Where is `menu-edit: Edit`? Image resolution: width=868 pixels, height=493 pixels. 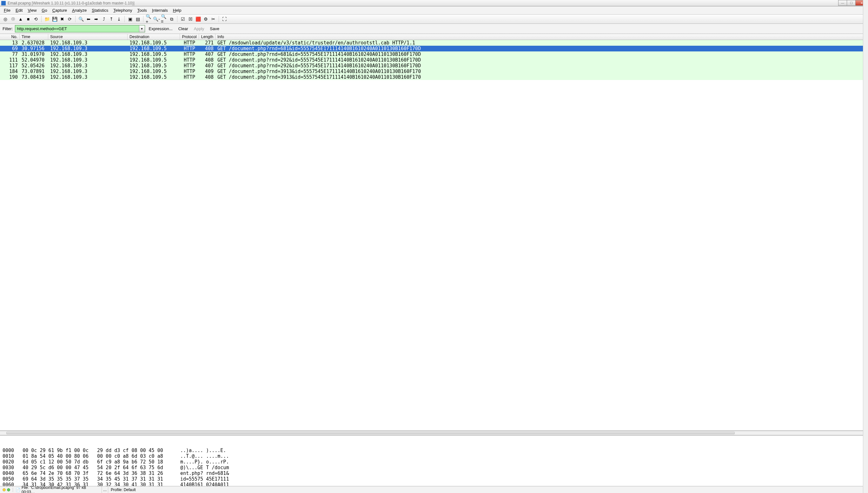 menu-edit: Edit is located at coordinates (19, 10).